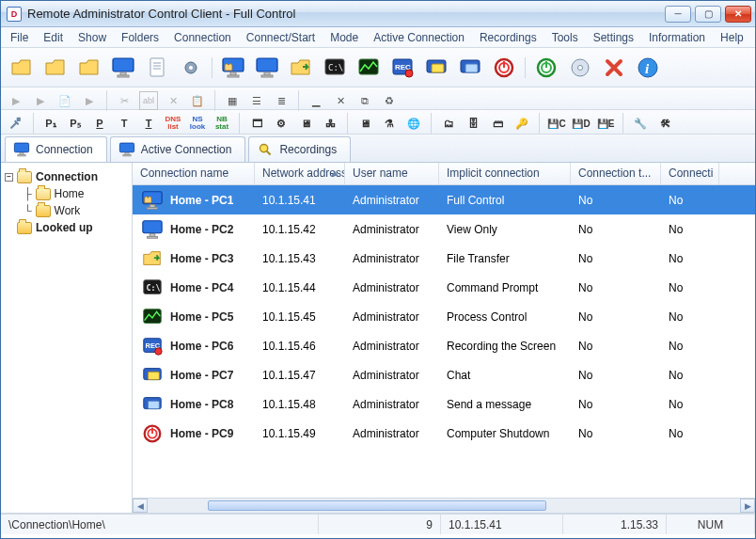  Describe the element at coordinates (194, 173) in the screenshot. I see `column-name: Connection name` at that location.